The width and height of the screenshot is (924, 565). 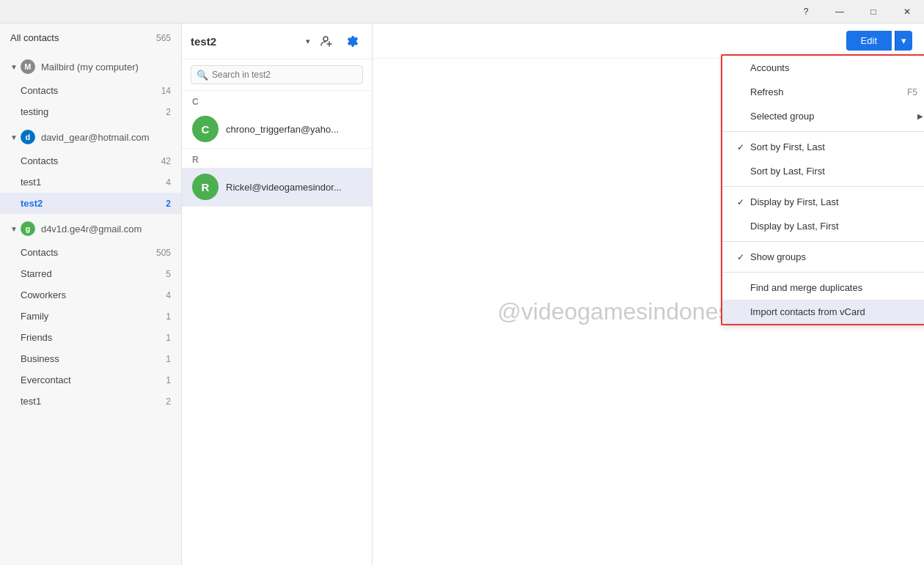 I want to click on dropdown-item-label: Import contacts from vCard, so click(x=808, y=312).